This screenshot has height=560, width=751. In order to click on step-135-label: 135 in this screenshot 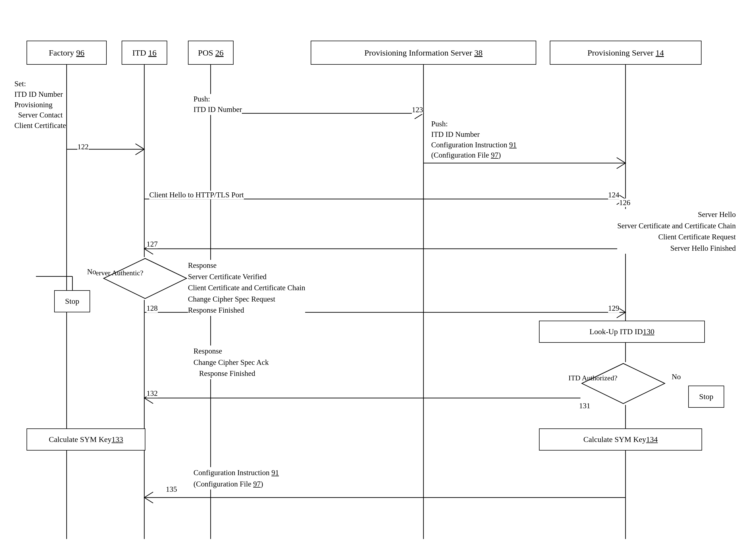, I will do `click(171, 489)`.